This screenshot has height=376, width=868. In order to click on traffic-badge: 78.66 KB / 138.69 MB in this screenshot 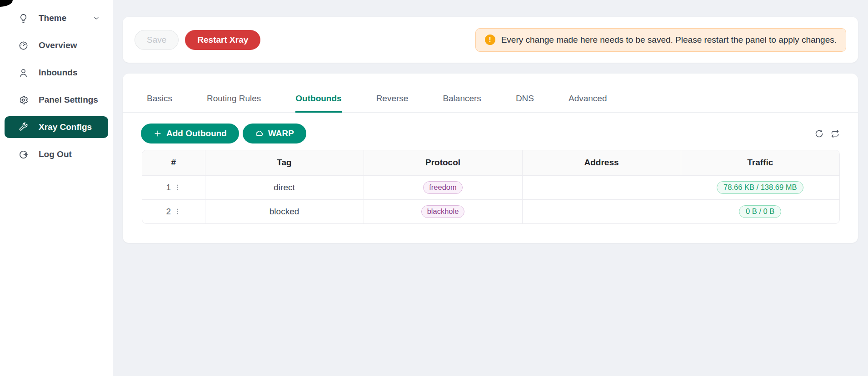, I will do `click(760, 188)`.